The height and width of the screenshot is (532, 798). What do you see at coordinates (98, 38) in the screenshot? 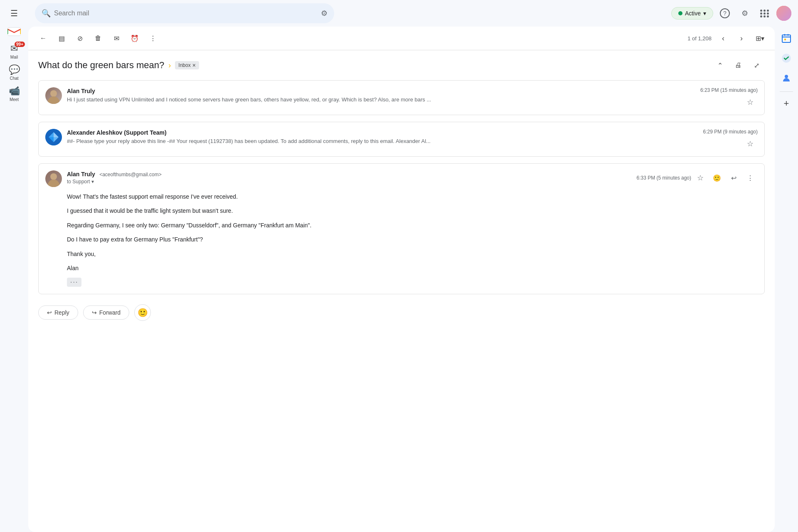
I see `delete-button: 🗑` at bounding box center [98, 38].